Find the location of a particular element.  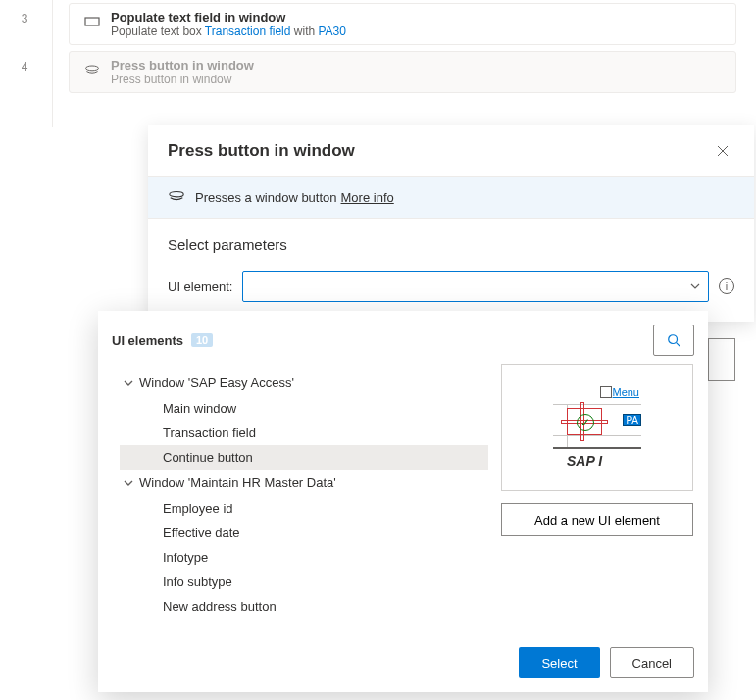

step-number: 4 is located at coordinates (25, 61).